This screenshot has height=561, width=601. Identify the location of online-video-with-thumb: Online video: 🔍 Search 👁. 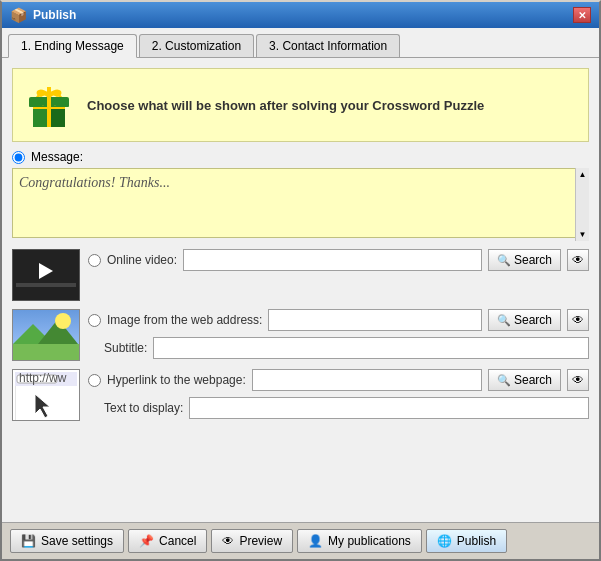
(300, 275).